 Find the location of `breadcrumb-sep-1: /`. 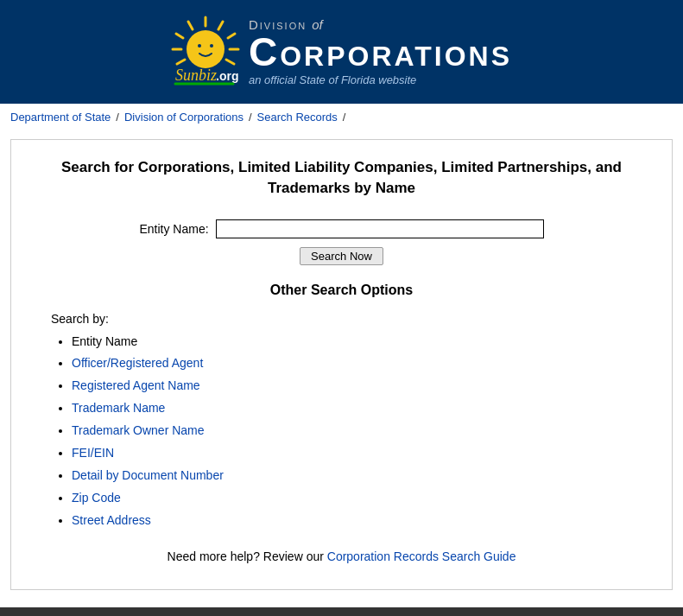

breadcrumb-sep-1: / is located at coordinates (117, 117).